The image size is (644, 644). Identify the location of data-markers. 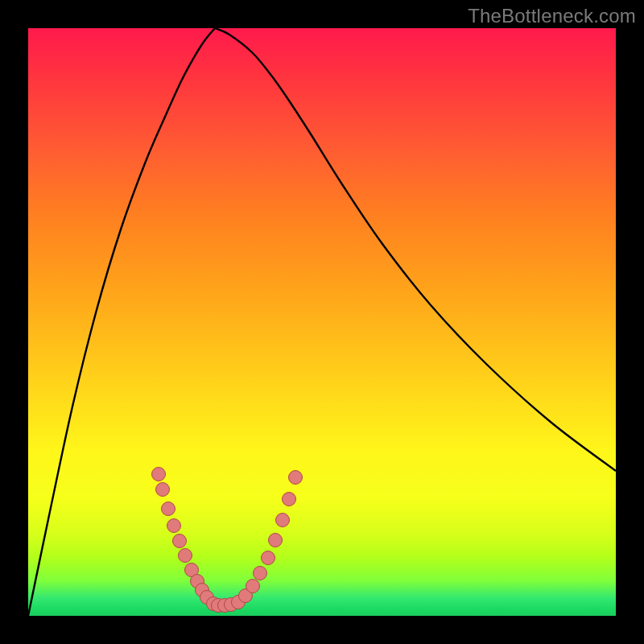
(227, 540).